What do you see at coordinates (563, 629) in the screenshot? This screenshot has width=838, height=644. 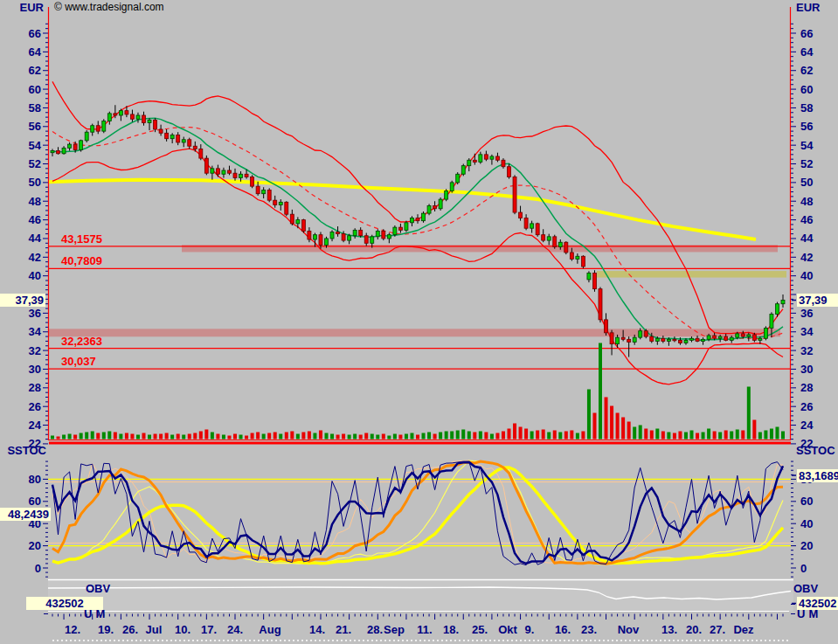 I see `svg-text: 16.` at bounding box center [563, 629].